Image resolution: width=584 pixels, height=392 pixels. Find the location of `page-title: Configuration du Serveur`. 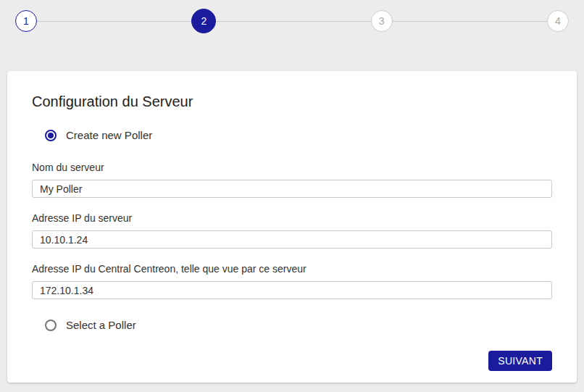

page-title: Configuration du Serveur is located at coordinates (292, 101).